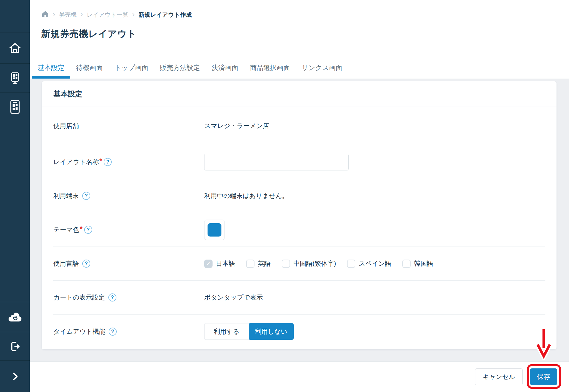  What do you see at coordinates (418, 264) in the screenshot?
I see `checkbox-item-korean: 韓国語` at bounding box center [418, 264].